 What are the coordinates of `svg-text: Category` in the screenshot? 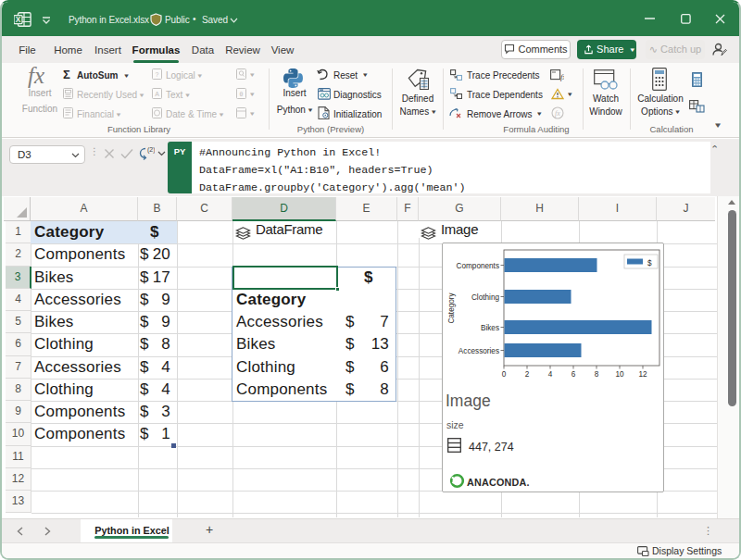 It's located at (452, 307).